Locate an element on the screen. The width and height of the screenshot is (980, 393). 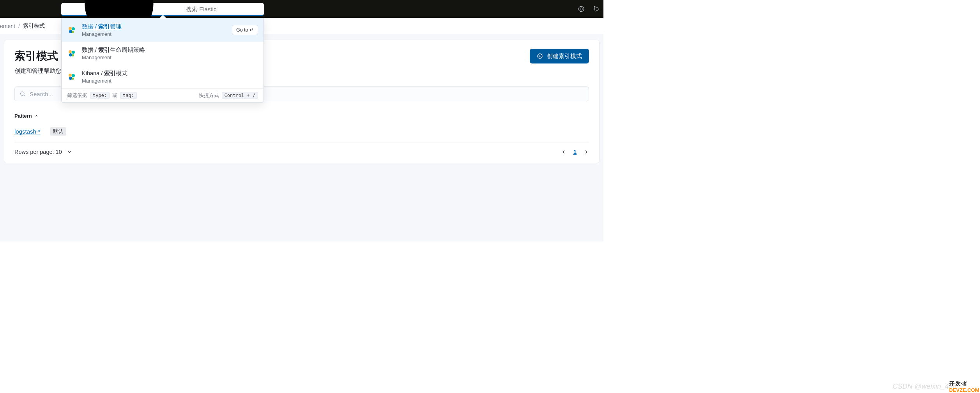
breadcrumb-item: ement is located at coordinates (8, 26).